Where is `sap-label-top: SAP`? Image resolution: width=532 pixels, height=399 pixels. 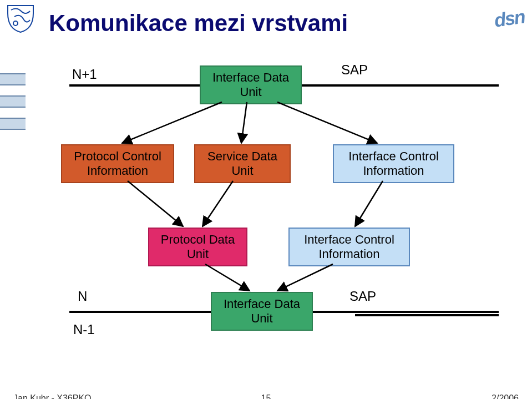 sap-label-top: SAP is located at coordinates (354, 70).